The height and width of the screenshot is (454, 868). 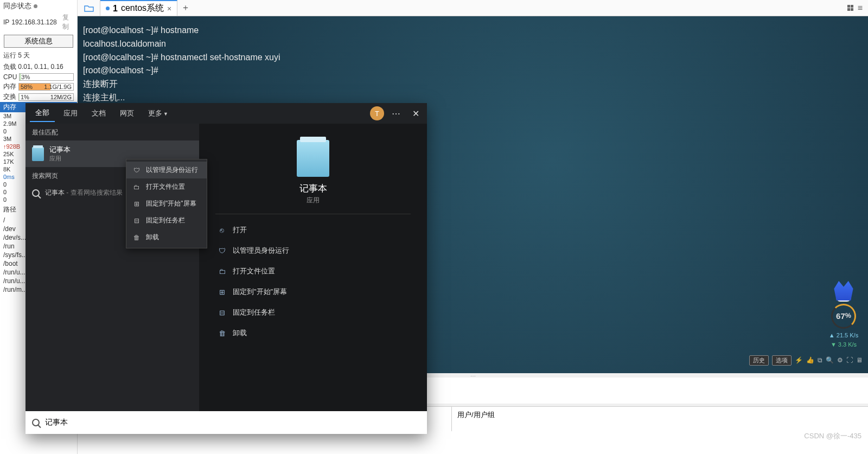 What do you see at coordinates (844, 315) in the screenshot?
I see `network-widget: 67% ▲ 21.5 K/s ▼ 3.3 K/s` at bounding box center [844, 315].